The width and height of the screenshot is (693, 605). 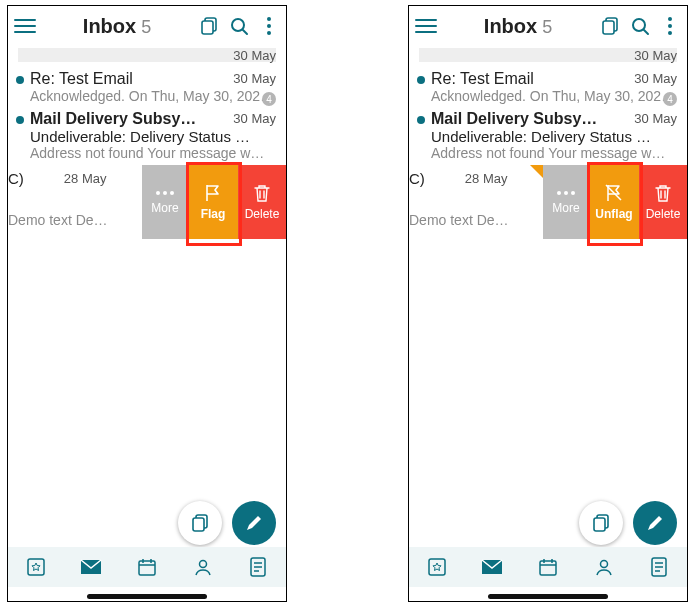 I want to click on flag-button: Flag, so click(x=213, y=202).